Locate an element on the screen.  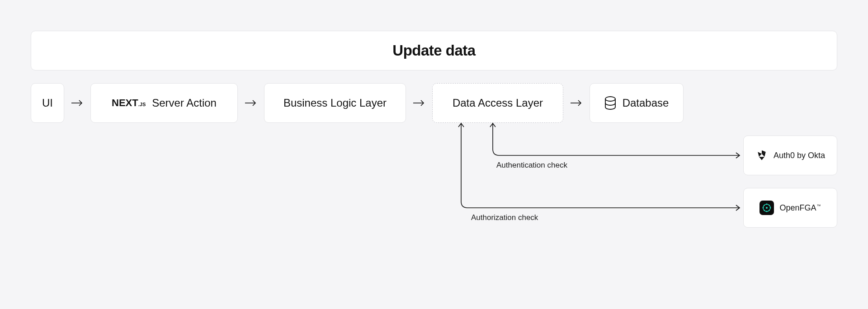
node-nextjs-label: Server Action is located at coordinates (184, 103).